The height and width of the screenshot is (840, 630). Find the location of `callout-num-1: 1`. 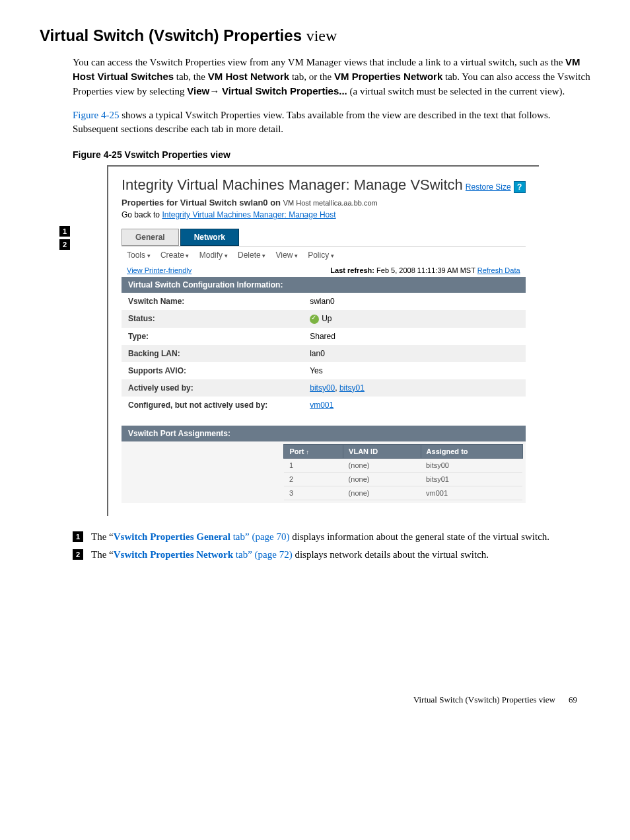

callout-num-1: 1 is located at coordinates (78, 537).